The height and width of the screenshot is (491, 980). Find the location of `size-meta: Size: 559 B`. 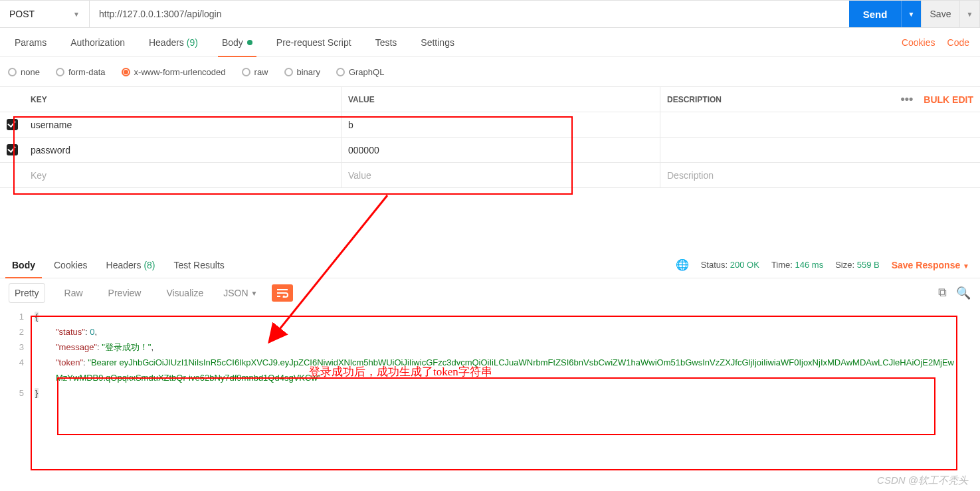

size-meta: Size: 559 B is located at coordinates (857, 264).